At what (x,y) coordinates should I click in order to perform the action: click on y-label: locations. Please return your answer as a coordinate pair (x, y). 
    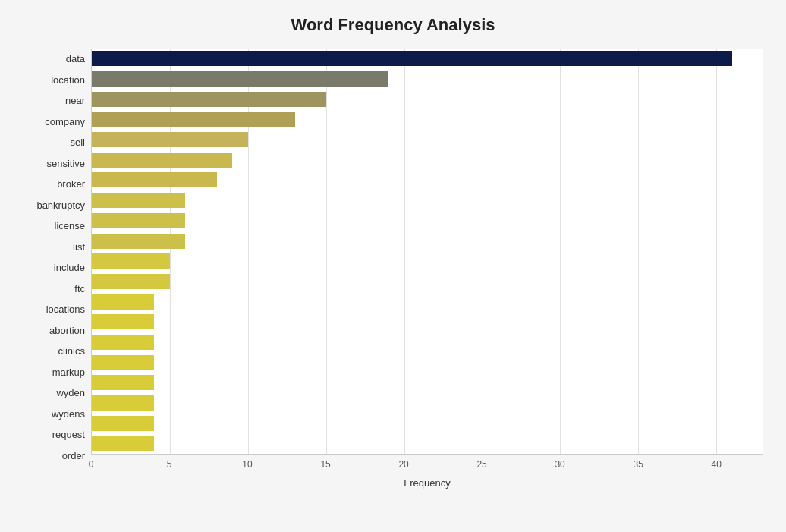
    Looking at the image, I should click on (65, 310).